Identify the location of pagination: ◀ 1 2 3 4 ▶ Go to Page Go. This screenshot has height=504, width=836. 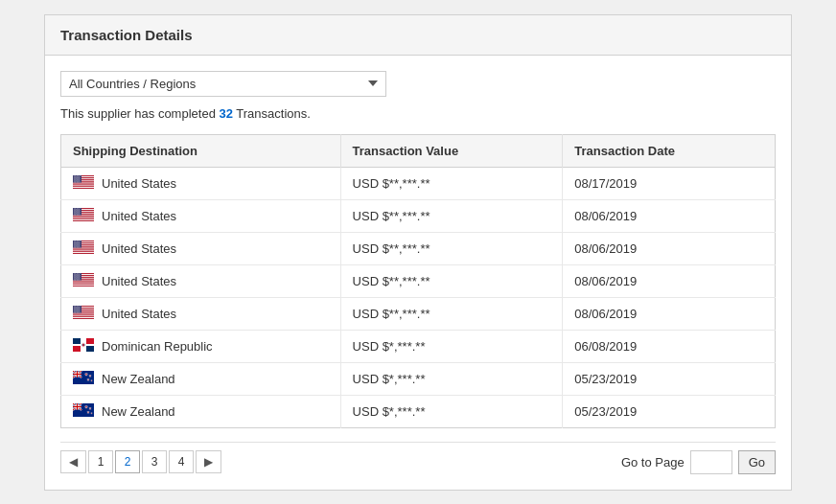
(418, 458).